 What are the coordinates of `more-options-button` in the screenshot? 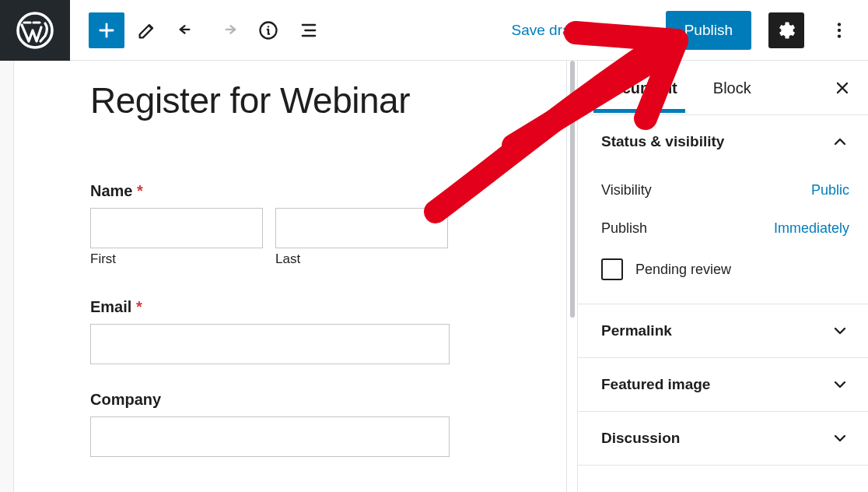 It's located at (839, 30).